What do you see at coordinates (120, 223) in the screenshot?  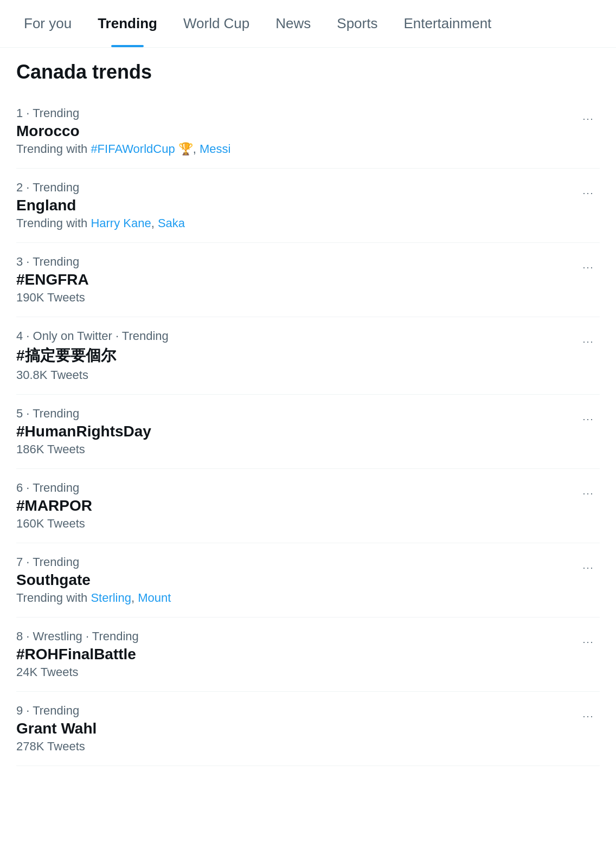 I see `trend-link: Harry Kane` at bounding box center [120, 223].